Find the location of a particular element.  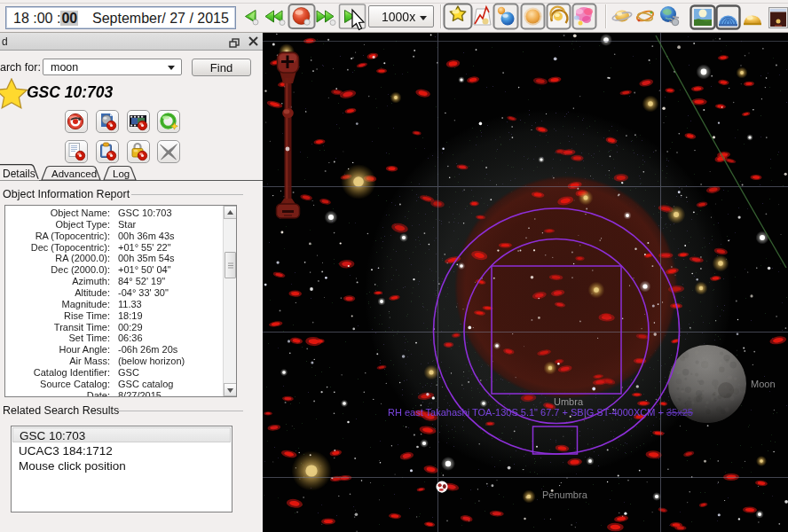

svg-text: Moon is located at coordinates (763, 384).